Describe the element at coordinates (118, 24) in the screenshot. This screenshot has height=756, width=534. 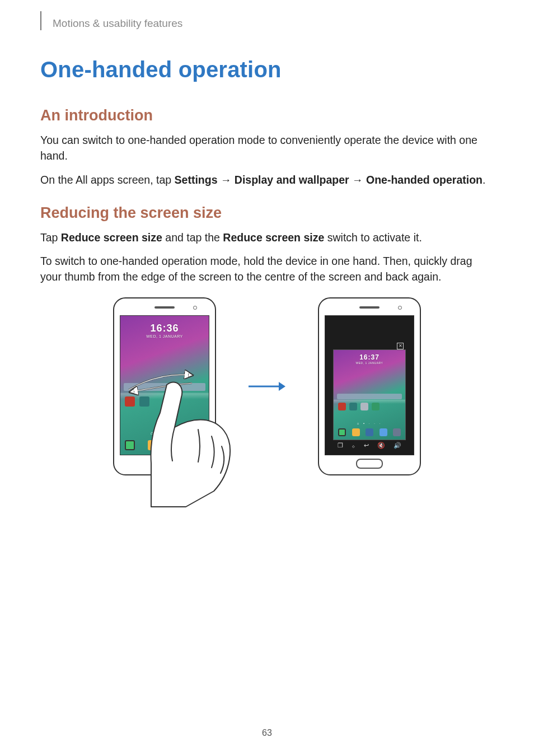
I see `breadcrumb: Motions & usability features` at that location.